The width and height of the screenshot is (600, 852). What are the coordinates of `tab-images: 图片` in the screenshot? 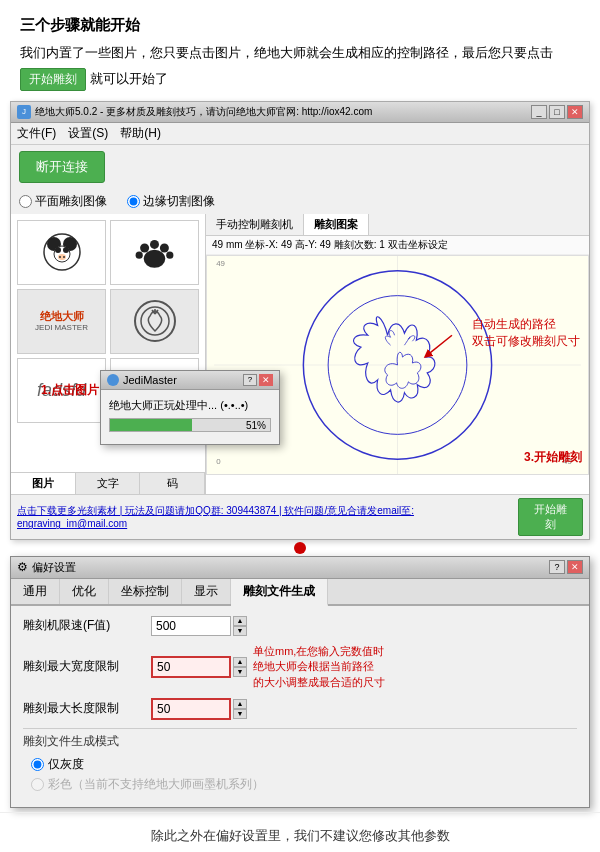 It's located at (44, 484).